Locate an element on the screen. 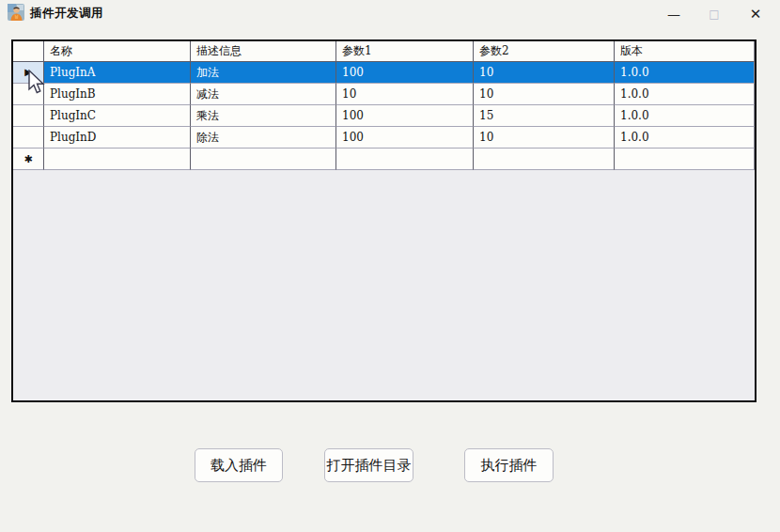  row-header-cell: ▶ is located at coordinates (28, 73).